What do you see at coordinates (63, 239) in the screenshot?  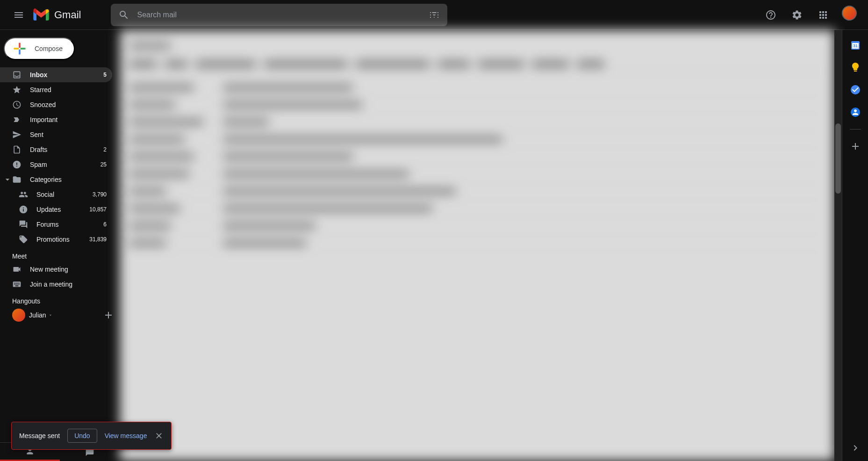 I see `nav-promotions-label: Promotions` at bounding box center [63, 239].